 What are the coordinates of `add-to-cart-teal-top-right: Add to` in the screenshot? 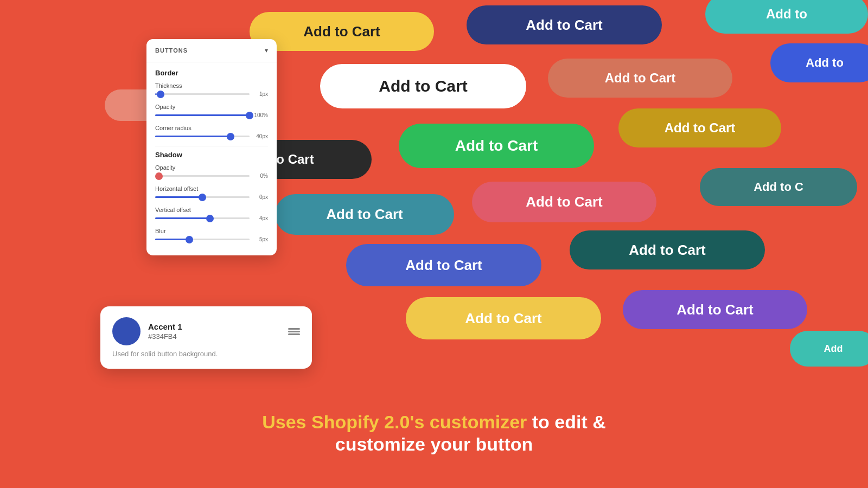 It's located at (787, 17).